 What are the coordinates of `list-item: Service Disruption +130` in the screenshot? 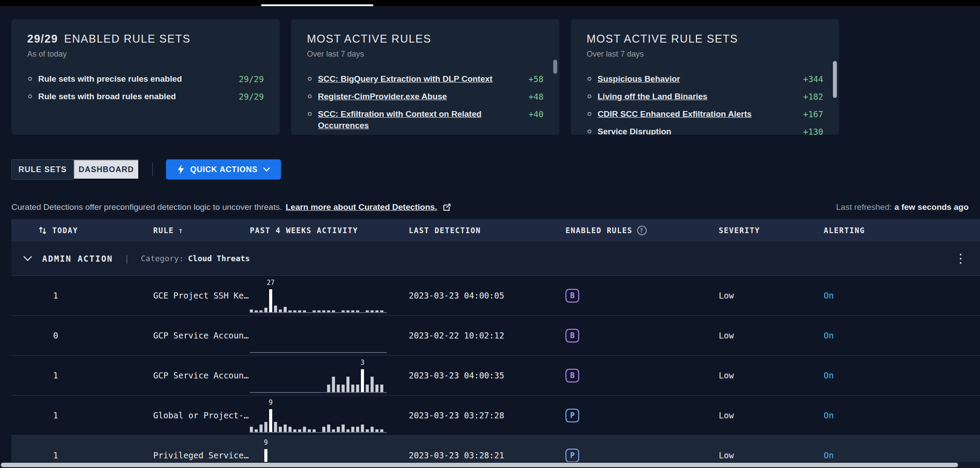 It's located at (705, 129).